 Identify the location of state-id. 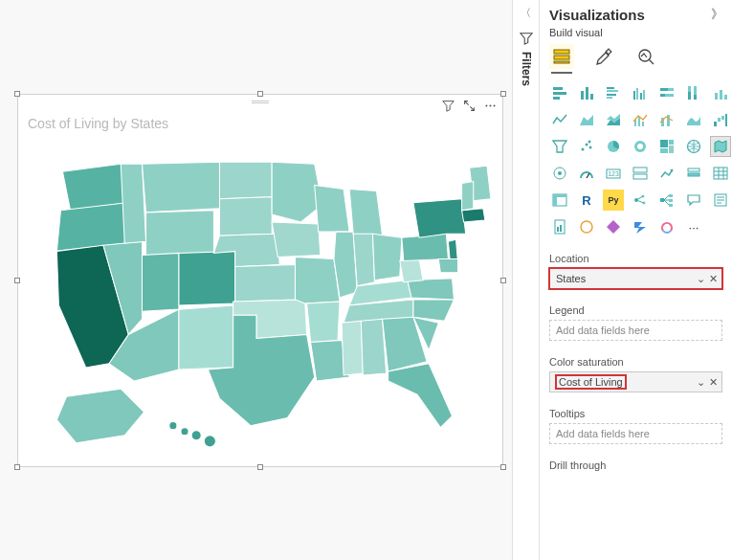
(133, 203).